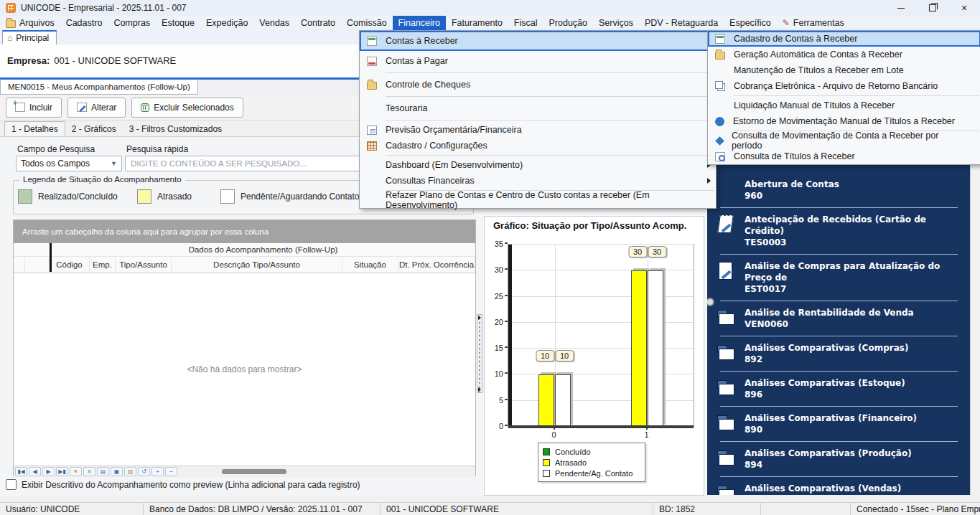  Describe the element at coordinates (171, 472) in the screenshot. I see `navigator-collapse-button: −` at that location.